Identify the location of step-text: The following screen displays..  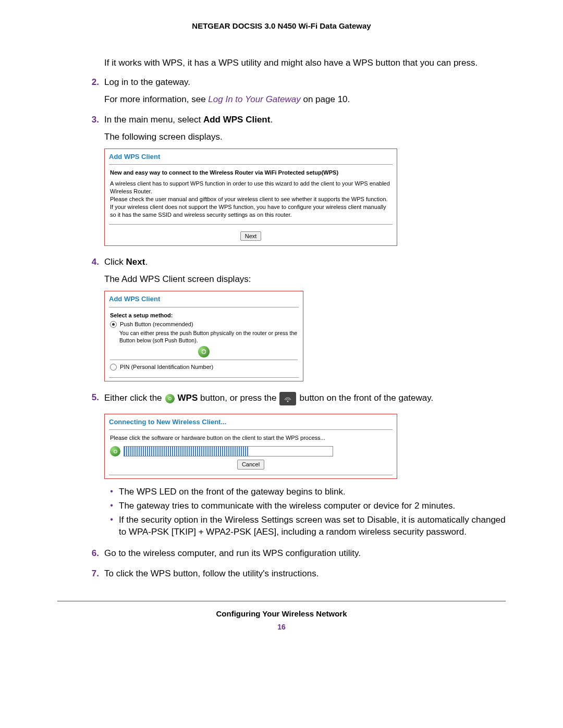
(305, 138).